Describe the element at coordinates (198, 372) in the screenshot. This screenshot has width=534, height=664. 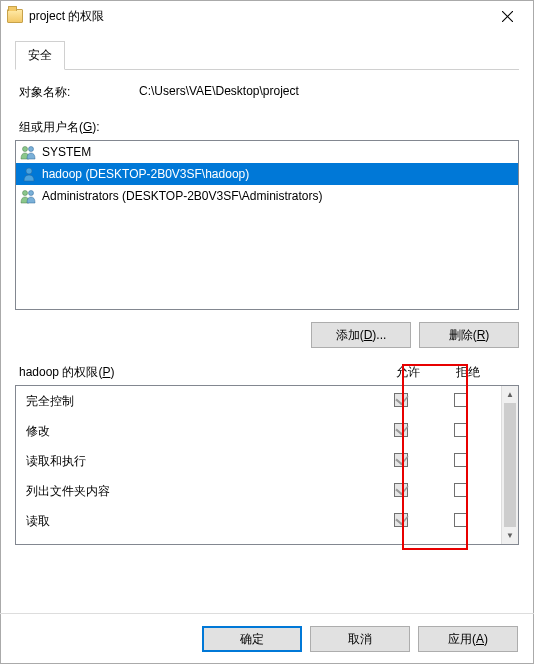
I see `permissions-title: hadoop 的权限(P)` at that location.